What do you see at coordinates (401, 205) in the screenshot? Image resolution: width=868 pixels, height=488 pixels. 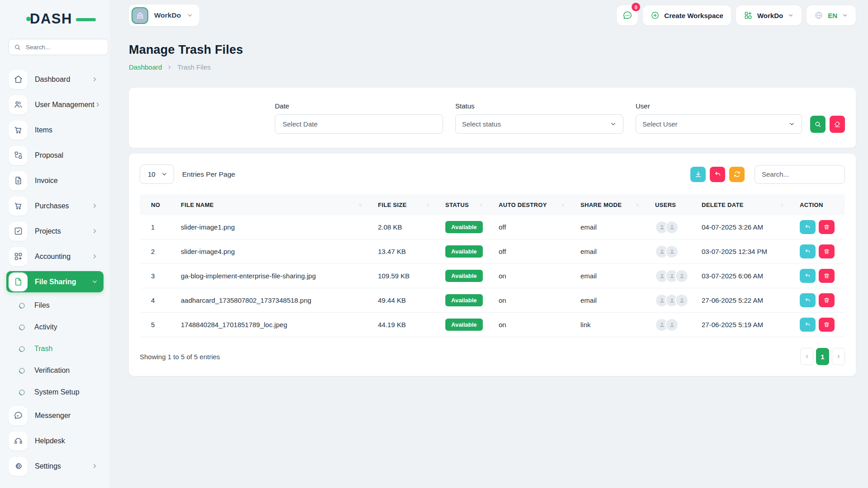 I see `column-header-file-size: FILE SIZE↑↓` at bounding box center [401, 205].